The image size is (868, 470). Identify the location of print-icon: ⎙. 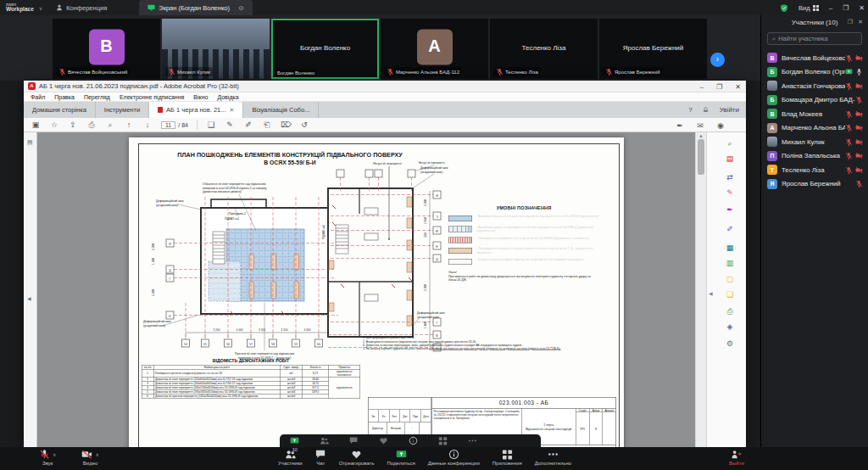
(92, 126).